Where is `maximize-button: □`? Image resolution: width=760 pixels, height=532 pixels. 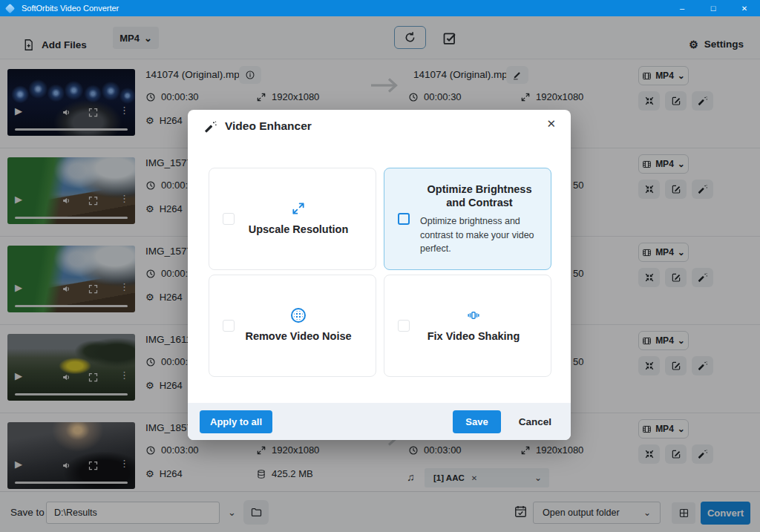
maximize-button: □ is located at coordinates (713, 8).